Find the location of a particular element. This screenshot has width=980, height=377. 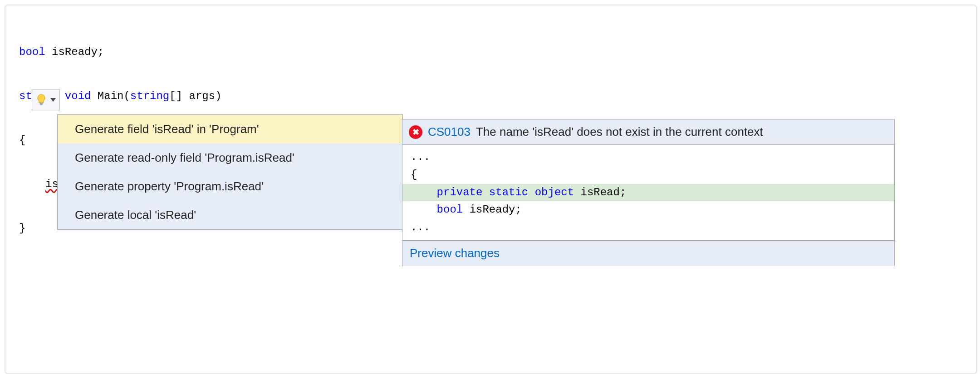

paren-close: ) is located at coordinates (218, 96).